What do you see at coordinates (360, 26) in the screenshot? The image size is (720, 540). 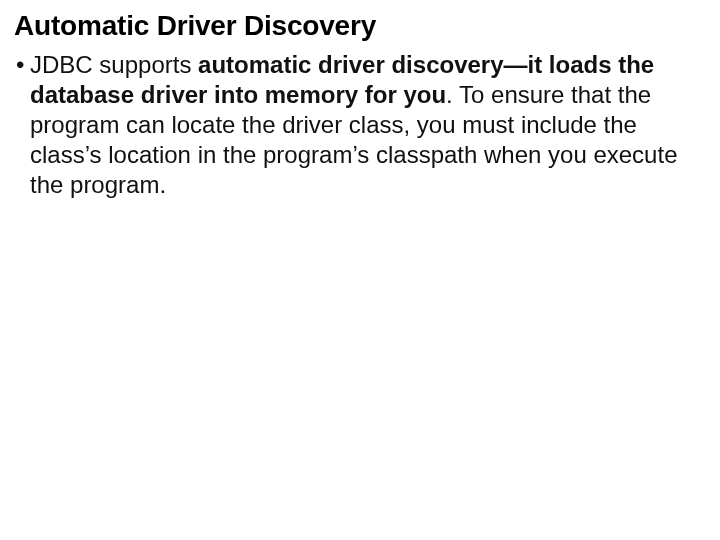 I see `slide-title: Automatic Driver Discovery` at bounding box center [360, 26].